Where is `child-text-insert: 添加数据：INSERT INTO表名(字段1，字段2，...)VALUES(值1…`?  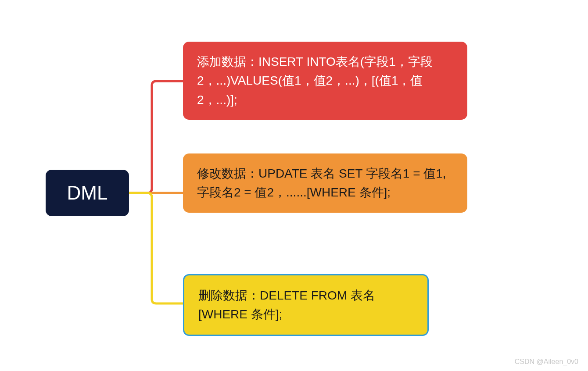
child-text-insert: 添加数据：INSERT INTO表名(字段1，字段2，...)VALUES(值1… is located at coordinates (315, 81).